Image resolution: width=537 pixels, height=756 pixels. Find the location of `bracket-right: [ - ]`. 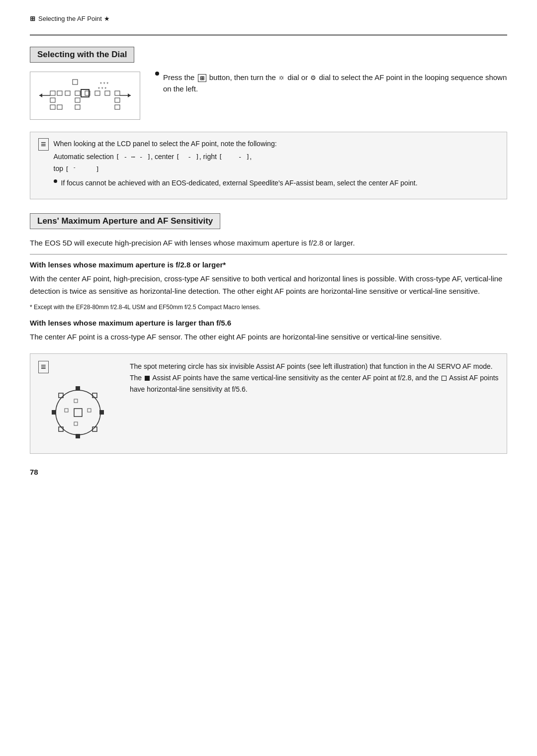

bracket-right: [ - ] is located at coordinates (235, 157).